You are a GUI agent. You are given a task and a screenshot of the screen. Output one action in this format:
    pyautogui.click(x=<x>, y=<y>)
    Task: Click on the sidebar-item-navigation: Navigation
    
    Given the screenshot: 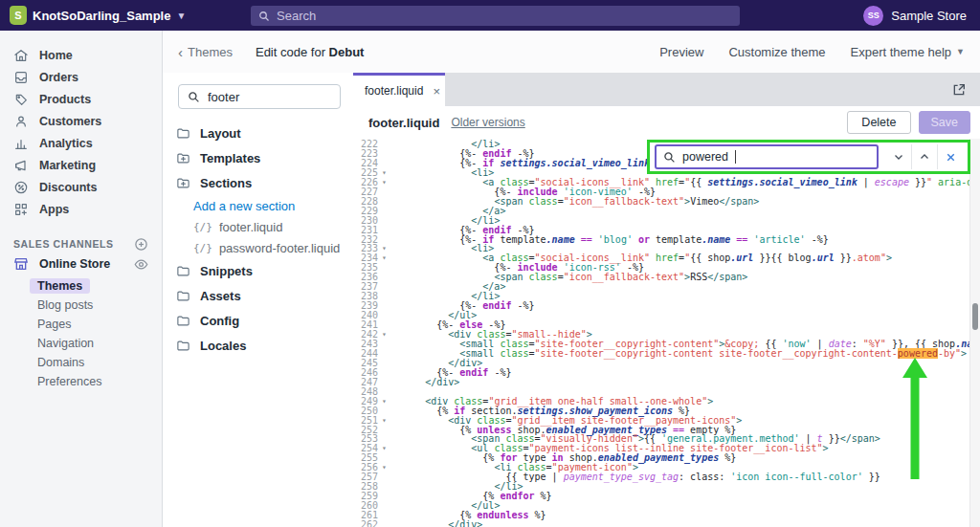 What is the action you would take?
    pyautogui.click(x=100, y=343)
    